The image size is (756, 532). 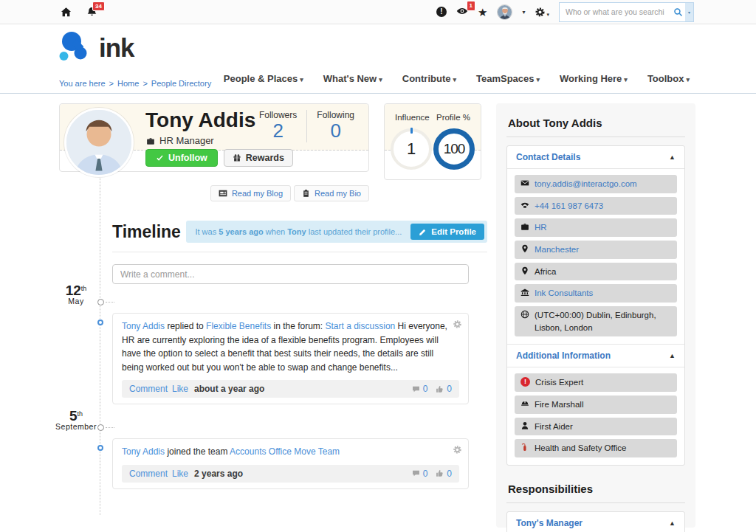 What do you see at coordinates (159, 158) in the screenshot?
I see `check-icon` at bounding box center [159, 158].